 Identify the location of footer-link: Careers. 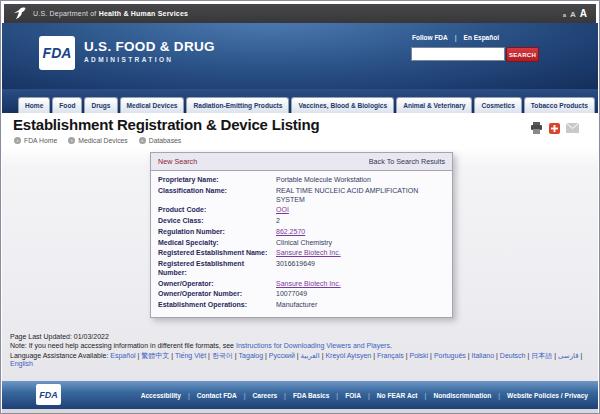
(266, 396).